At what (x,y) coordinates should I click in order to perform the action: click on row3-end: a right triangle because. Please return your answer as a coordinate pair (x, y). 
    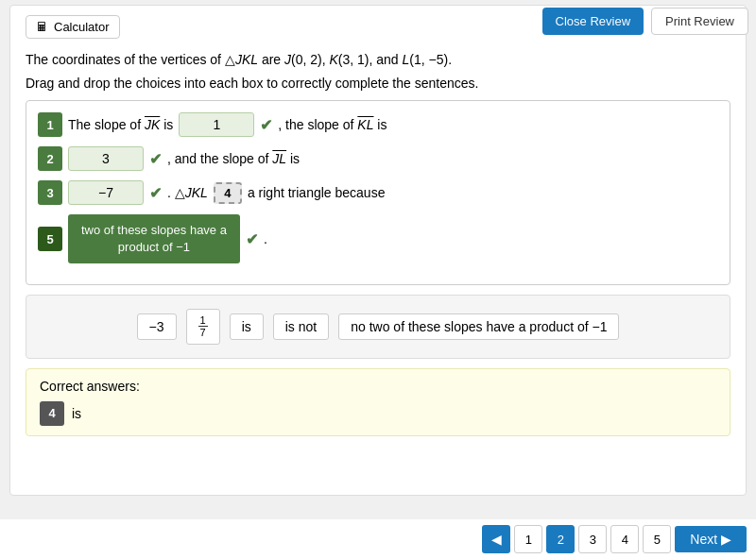
    Looking at the image, I should click on (317, 193).